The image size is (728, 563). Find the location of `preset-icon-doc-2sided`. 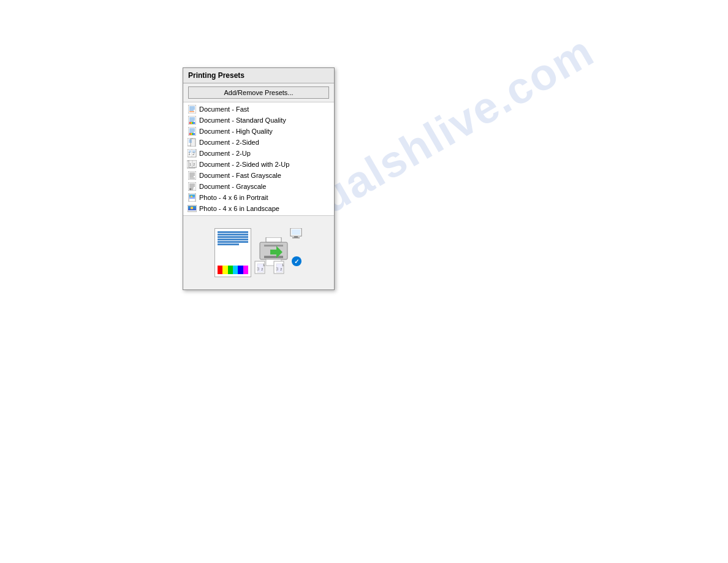

preset-icon-doc-2sided is located at coordinates (192, 142).